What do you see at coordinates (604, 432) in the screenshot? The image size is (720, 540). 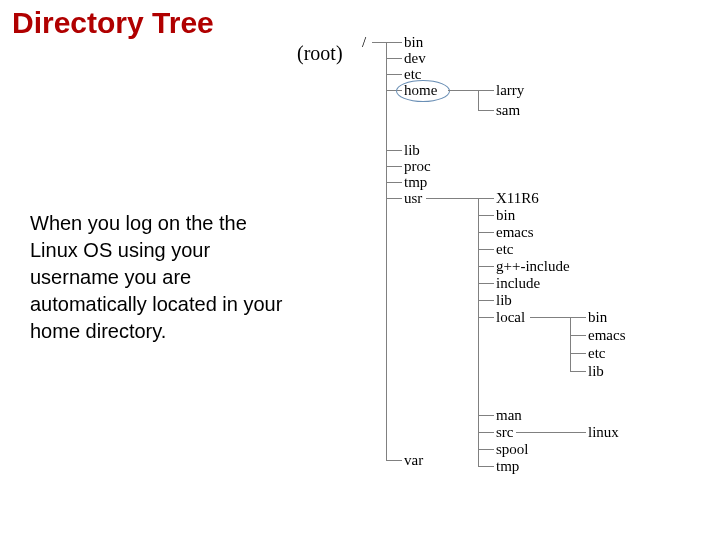 I see `node-linux: linux` at bounding box center [604, 432].